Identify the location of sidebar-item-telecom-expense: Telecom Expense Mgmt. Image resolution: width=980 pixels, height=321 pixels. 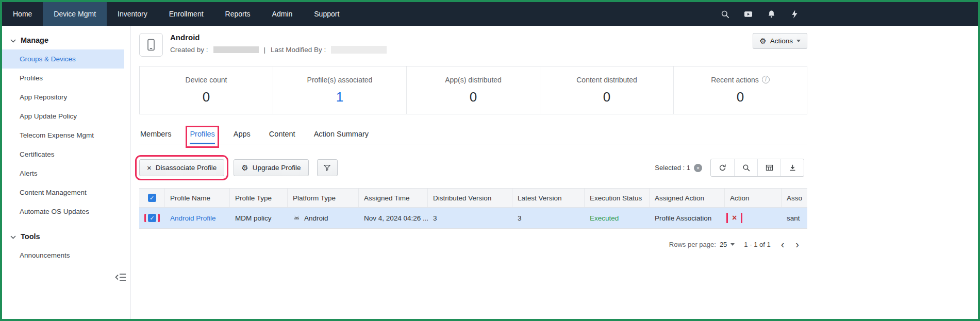
(63, 135).